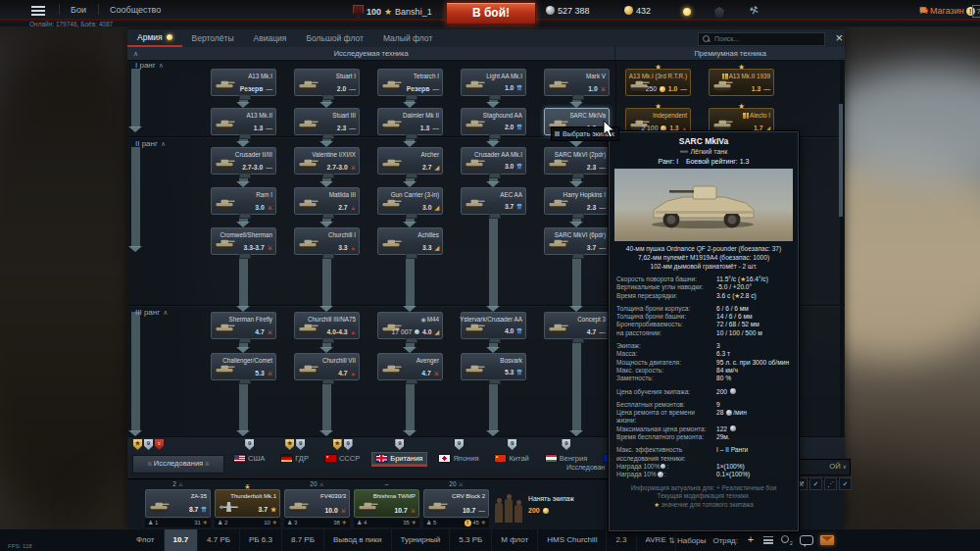  Describe the element at coordinates (400, 459) in the screenshot. I see `nation-tab-uk: 9Британия` at that location.